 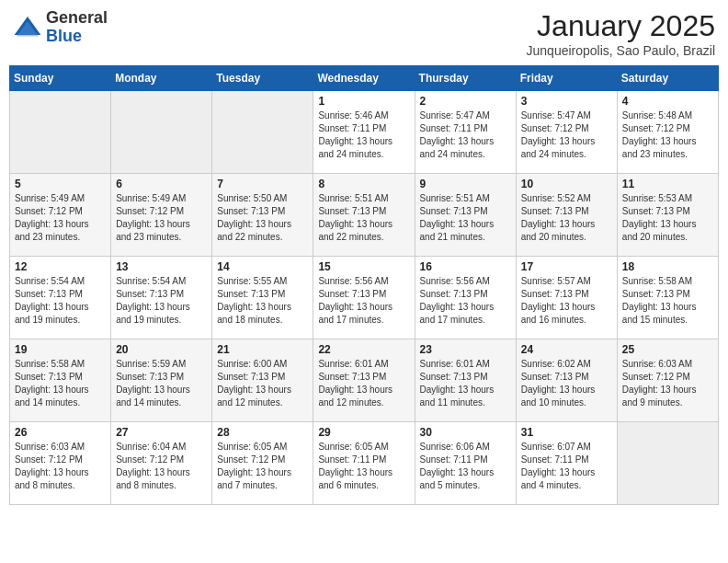 I want to click on page-header: General Blue January 2025 Junqueiropolis…, so click(x=364, y=33).